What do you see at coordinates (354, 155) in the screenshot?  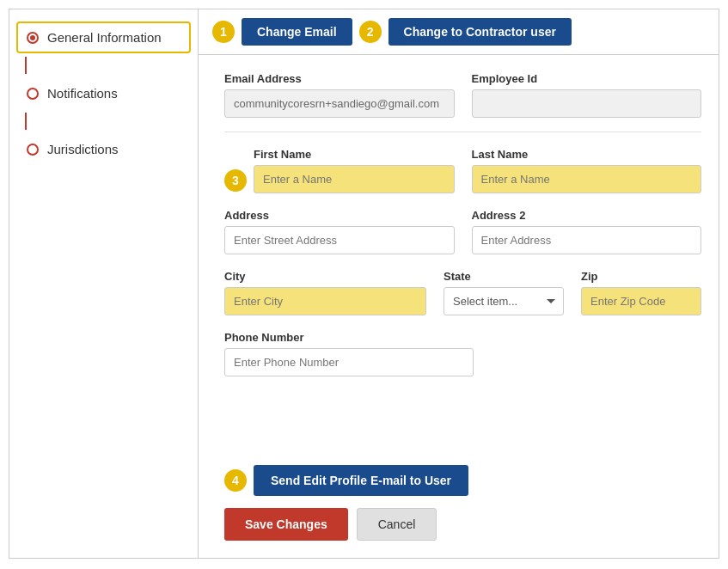 I see `first-name-label: First Name` at bounding box center [354, 155].